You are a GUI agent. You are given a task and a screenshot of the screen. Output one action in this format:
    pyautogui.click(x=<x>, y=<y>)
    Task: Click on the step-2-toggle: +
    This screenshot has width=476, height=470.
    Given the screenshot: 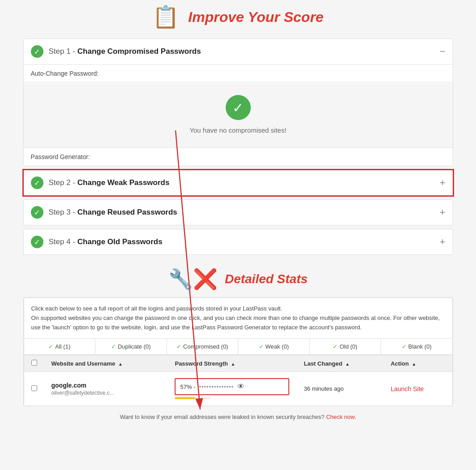 What is the action you would take?
    pyautogui.click(x=442, y=183)
    